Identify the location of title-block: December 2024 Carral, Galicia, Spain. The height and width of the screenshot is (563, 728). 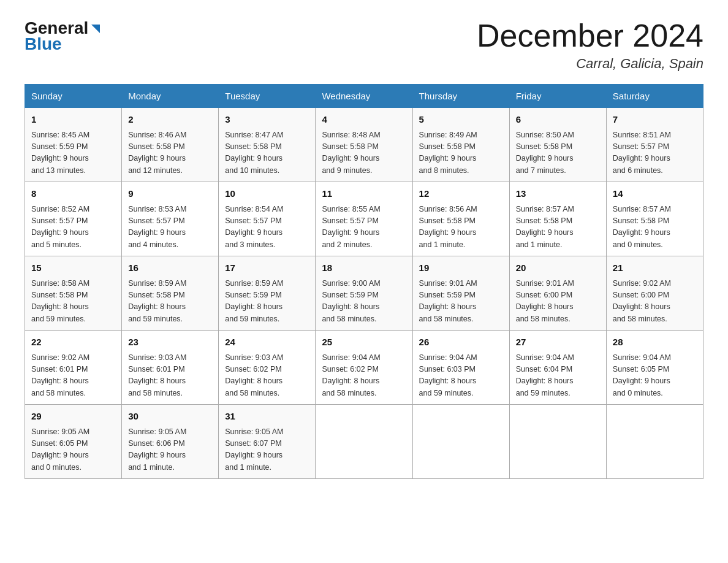
(590, 45).